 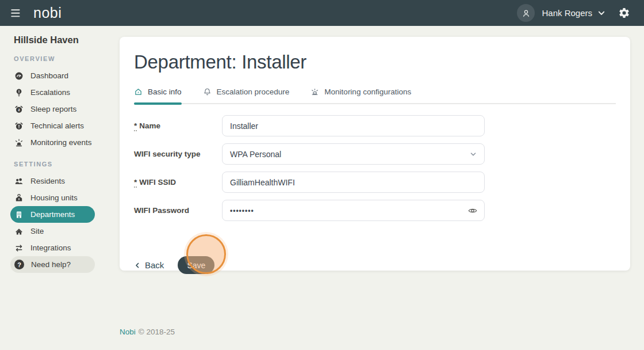 What do you see at coordinates (47, 13) in the screenshot?
I see `app-logo: nobi` at bounding box center [47, 13].